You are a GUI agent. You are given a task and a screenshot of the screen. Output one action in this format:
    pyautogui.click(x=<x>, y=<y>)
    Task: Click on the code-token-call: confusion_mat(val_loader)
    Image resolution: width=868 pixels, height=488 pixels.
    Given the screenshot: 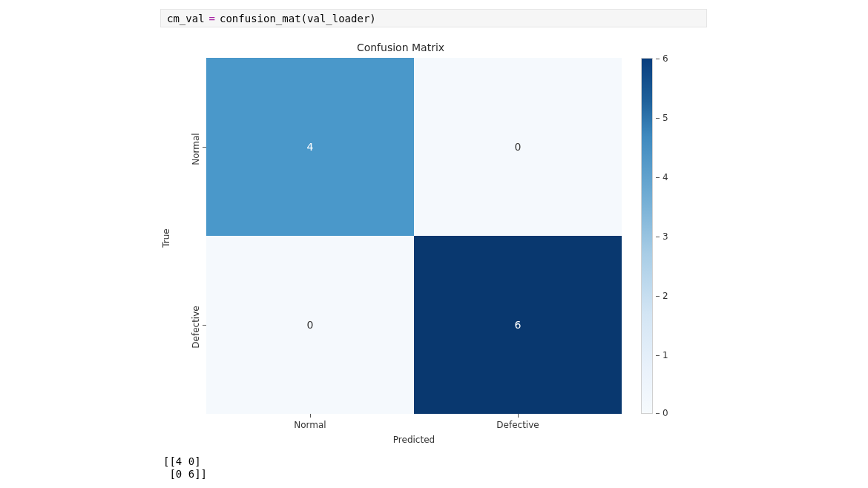 What is the action you would take?
    pyautogui.click(x=298, y=19)
    